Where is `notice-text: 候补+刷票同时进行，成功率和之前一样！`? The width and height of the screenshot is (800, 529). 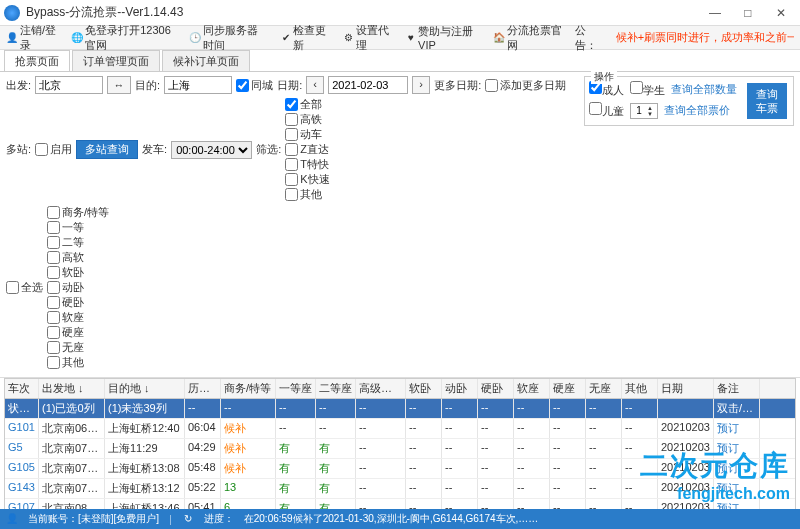
notice-text: 候补+刷票同时进行，成功率和之前一样！ is located at coordinates (705, 38).